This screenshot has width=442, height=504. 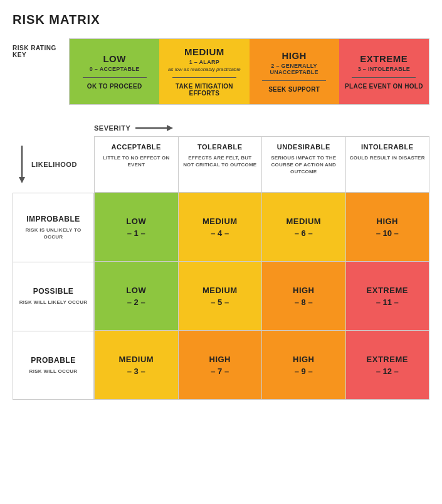 What do you see at coordinates (220, 296) in the screenshot?
I see `matrix-cell-possible-1: MEDIUM– 5 –` at bounding box center [220, 296].